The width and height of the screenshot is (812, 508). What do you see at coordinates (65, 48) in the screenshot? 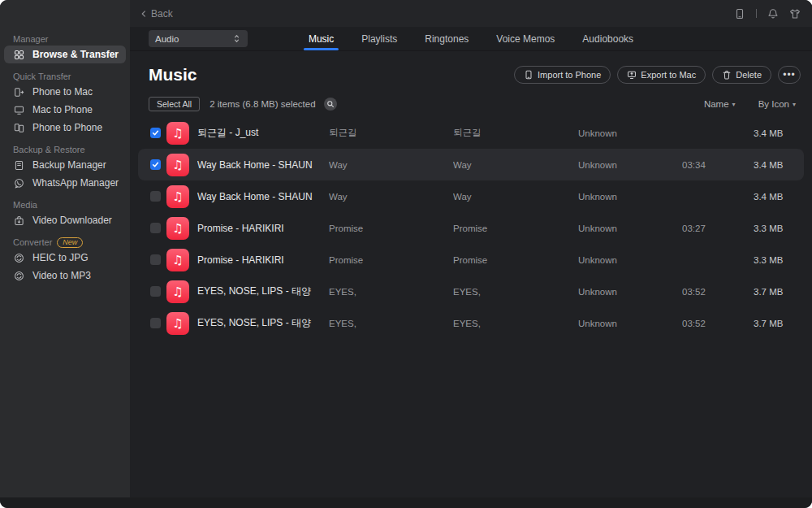
I see `sidebar-section-manager: ManagerBrowse & Transfer` at bounding box center [65, 48].